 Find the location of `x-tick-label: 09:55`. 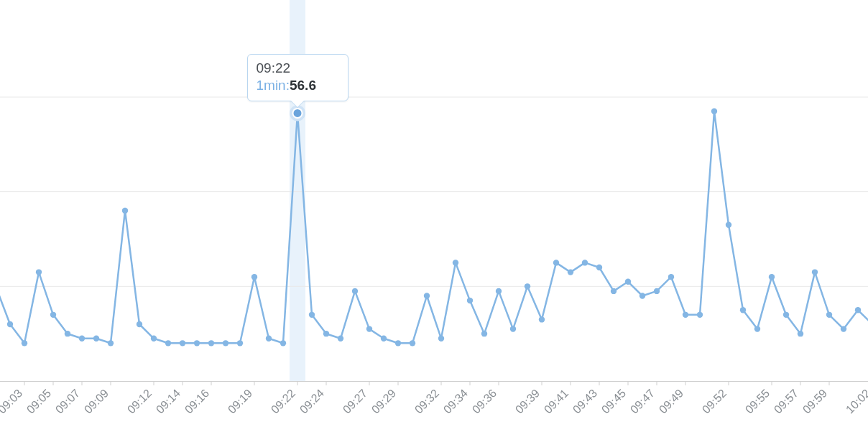

x-tick-label: 09:55 is located at coordinates (757, 401).